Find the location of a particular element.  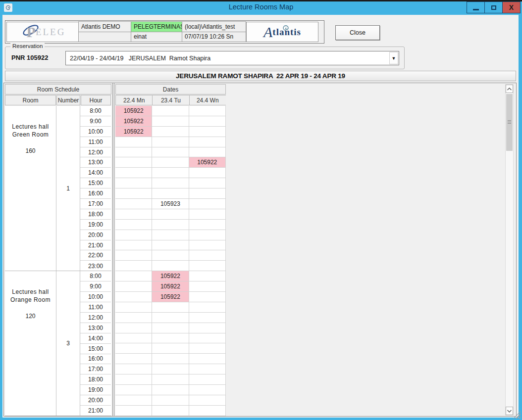

vertical-scrollbar is located at coordinates (509, 250).